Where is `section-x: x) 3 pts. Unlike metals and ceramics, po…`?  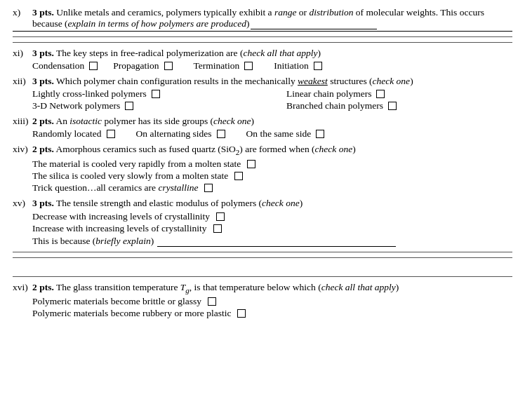 section-x: x) 3 pts. Unlike metals and ceramics, po… is located at coordinates (262, 20).